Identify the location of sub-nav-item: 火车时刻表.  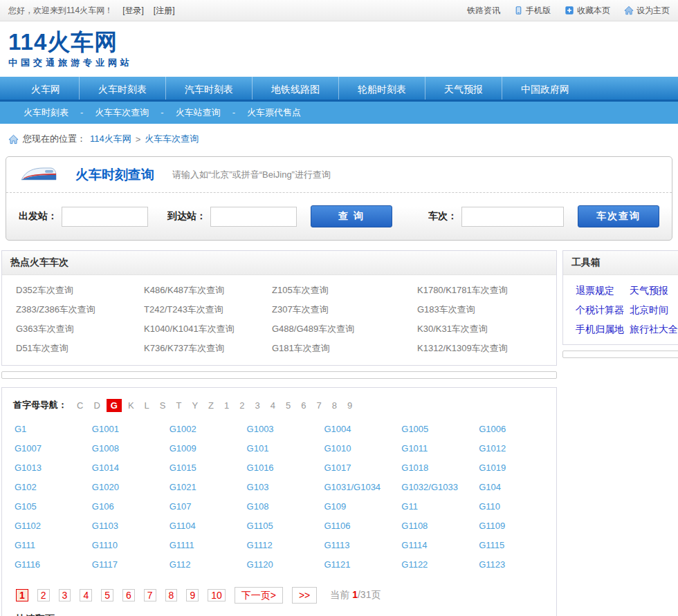
(46, 113).